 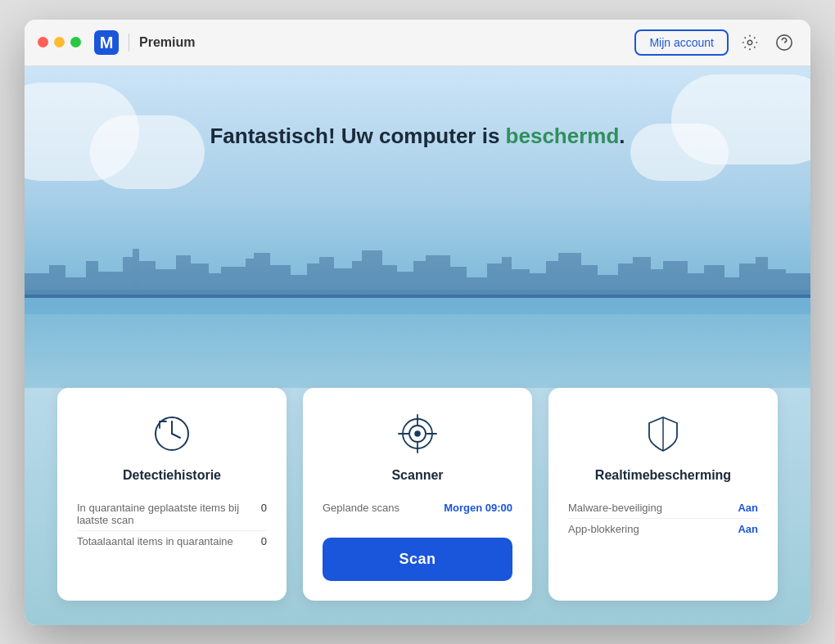 I want to click on realtime-rows: Malware-beveiliging Aan App-blokkering A…, so click(x=663, y=519).